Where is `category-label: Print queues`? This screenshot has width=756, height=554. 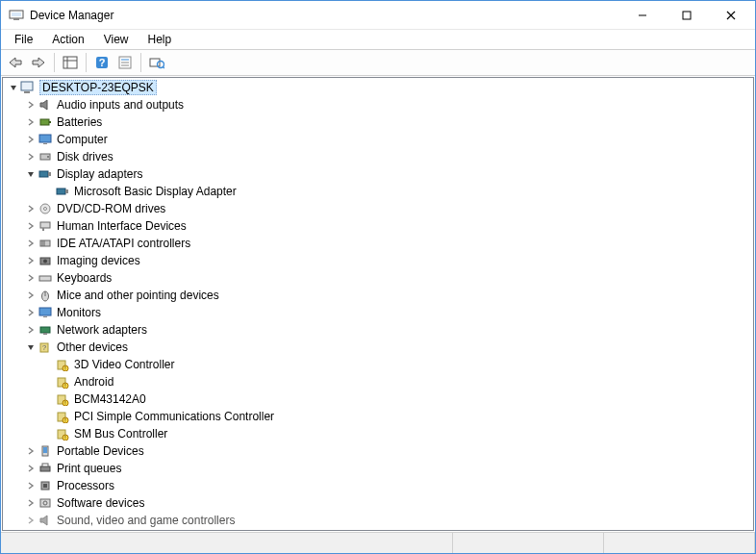 category-label: Print queues is located at coordinates (88, 468).